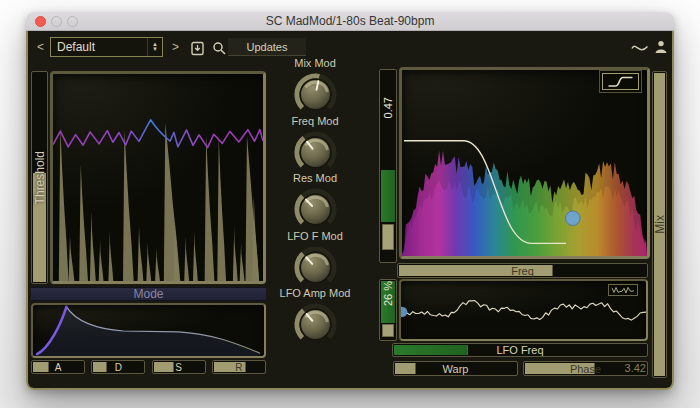 The height and width of the screenshot is (408, 700). I want to click on lowpass-shape-icon, so click(620, 82).